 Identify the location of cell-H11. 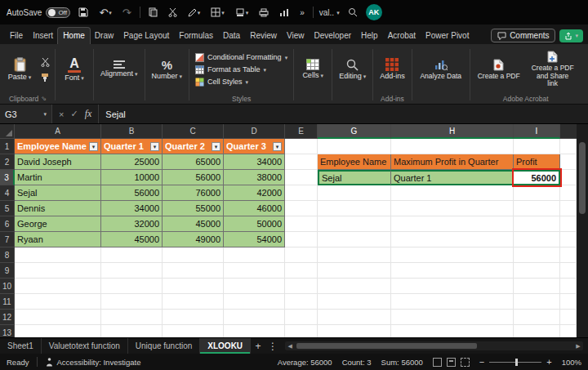
(452, 302).